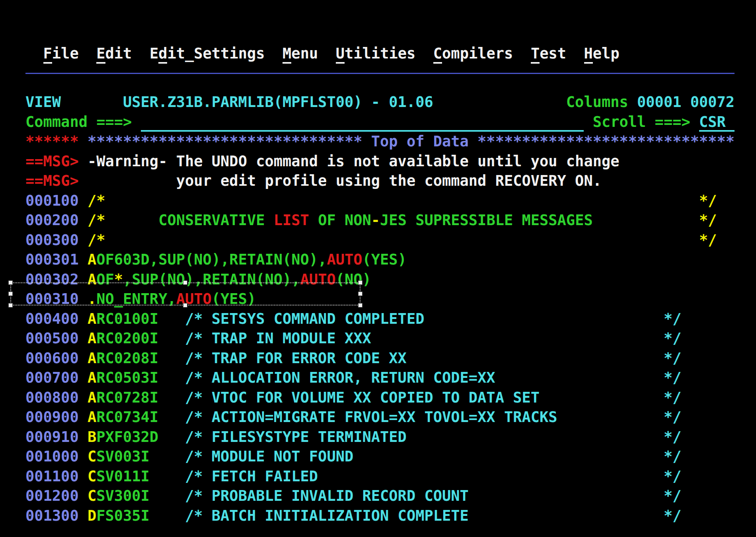  I want to click on top-of-data-line: ****** ******************************* T…, so click(391, 142).